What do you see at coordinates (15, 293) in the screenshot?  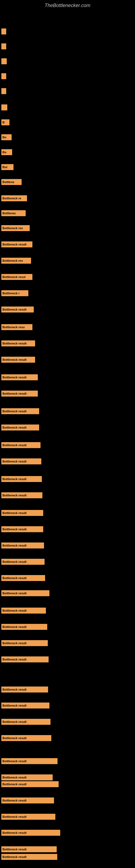 I see `bar-item: Bottleneck r` at bounding box center [15, 293].